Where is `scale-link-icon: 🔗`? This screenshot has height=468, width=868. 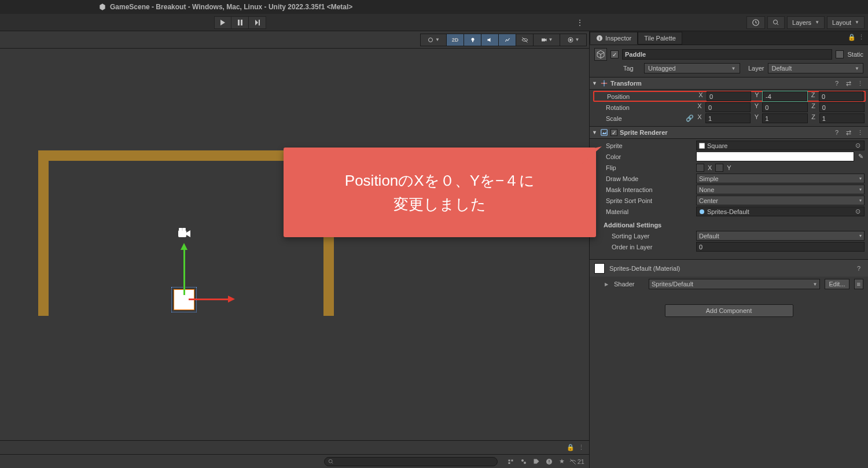 scale-link-icon: 🔗 is located at coordinates (690, 118).